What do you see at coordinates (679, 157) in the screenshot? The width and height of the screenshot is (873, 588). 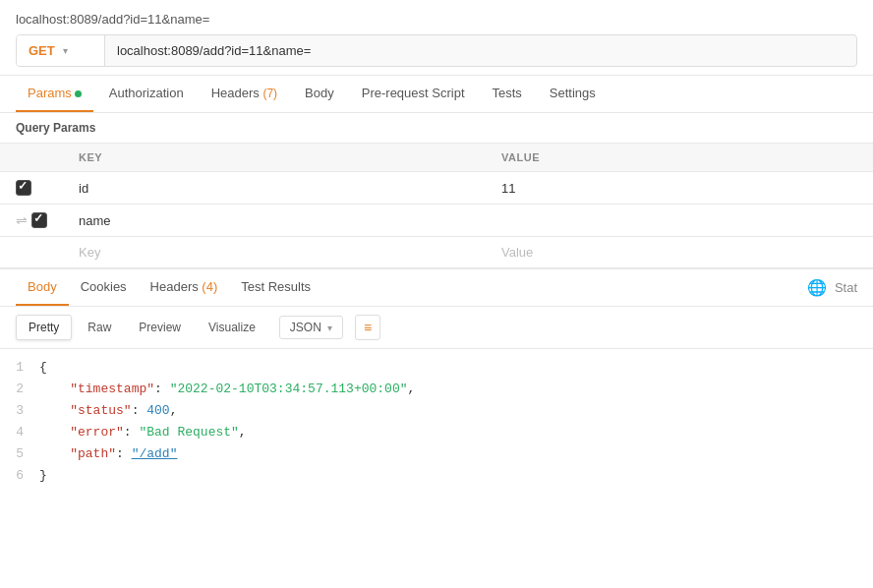 I see `col-header-value: VALUE` at bounding box center [679, 157].